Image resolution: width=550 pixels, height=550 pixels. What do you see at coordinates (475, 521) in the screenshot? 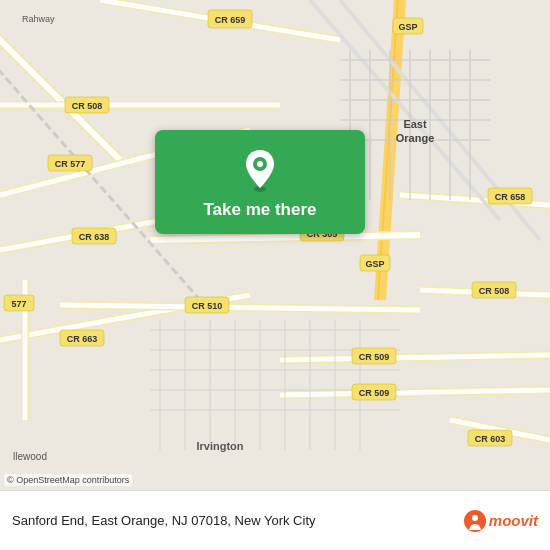
I see `moovit-person-icon` at bounding box center [475, 521].